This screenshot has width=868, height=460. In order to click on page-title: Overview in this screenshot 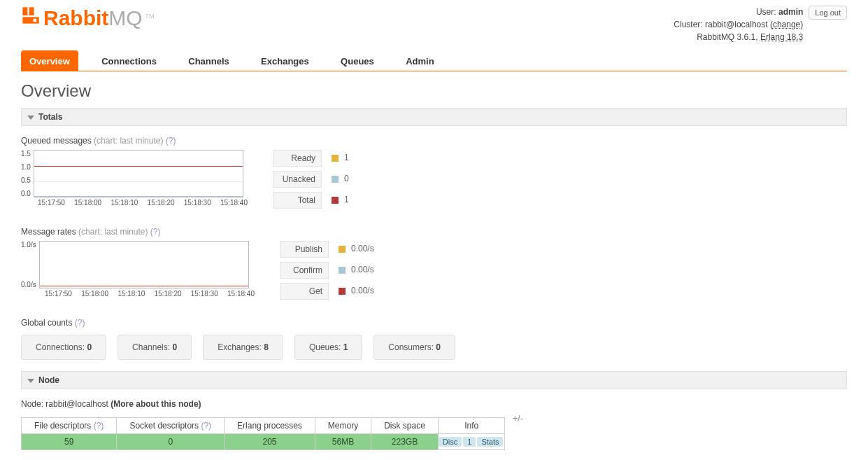, I will do `click(434, 91)`.